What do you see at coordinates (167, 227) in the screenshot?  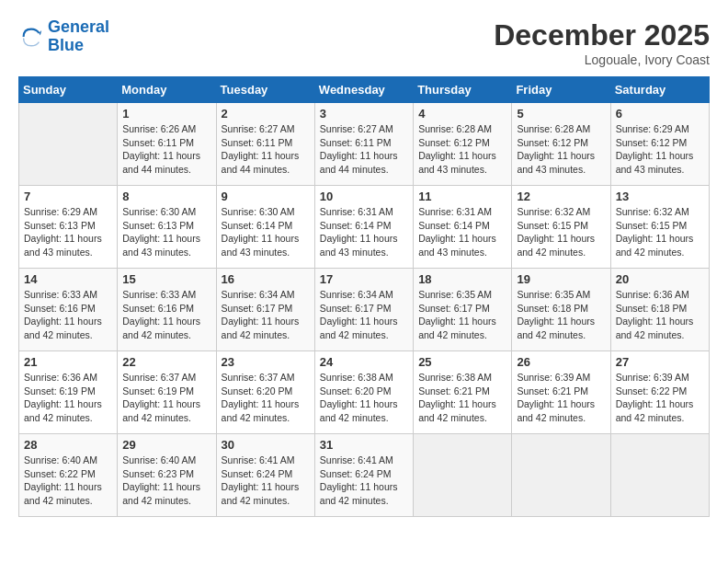 I see `calendar-cell: 8Sunrise: 6:30 AMSunset: 6:13 PMDaylight…` at bounding box center [167, 227].